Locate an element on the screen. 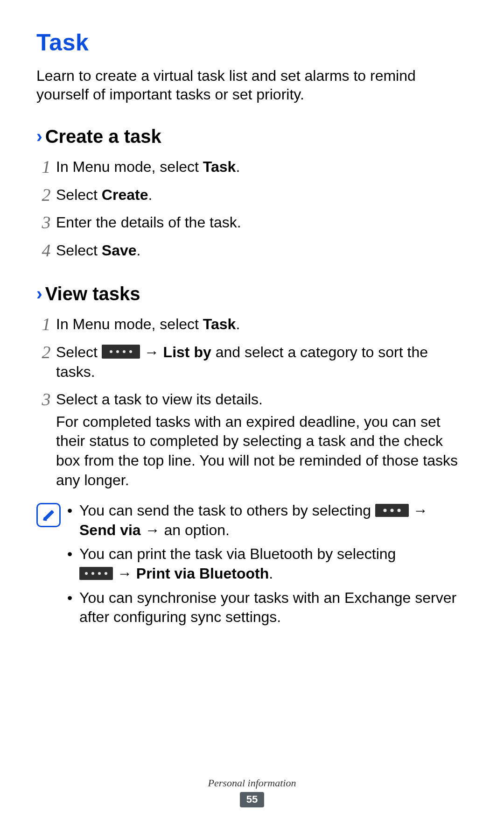  note-item: • You can synchronise your tasks with an… is located at coordinates (267, 608).